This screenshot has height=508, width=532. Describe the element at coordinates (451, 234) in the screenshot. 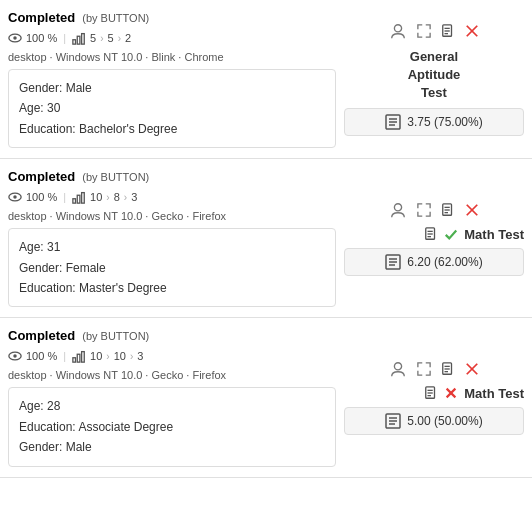

I see `check-icon` at that location.